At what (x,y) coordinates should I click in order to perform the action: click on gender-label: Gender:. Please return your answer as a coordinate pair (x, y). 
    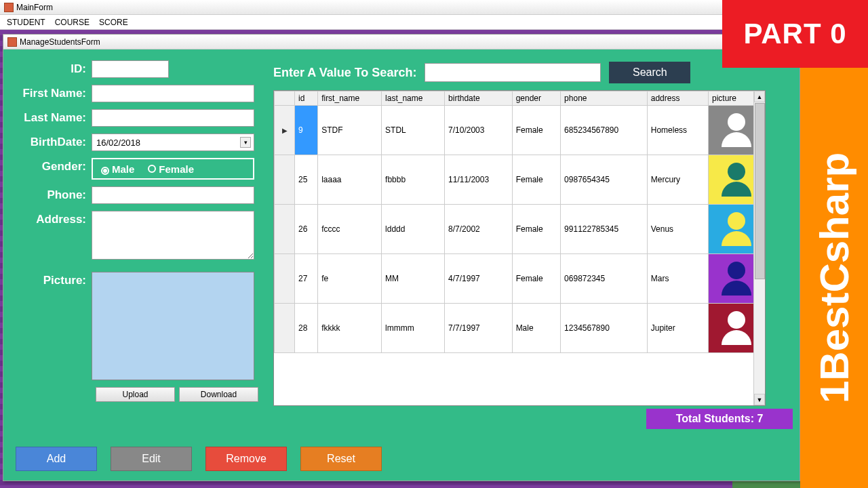
    Looking at the image, I should click on (54, 165).